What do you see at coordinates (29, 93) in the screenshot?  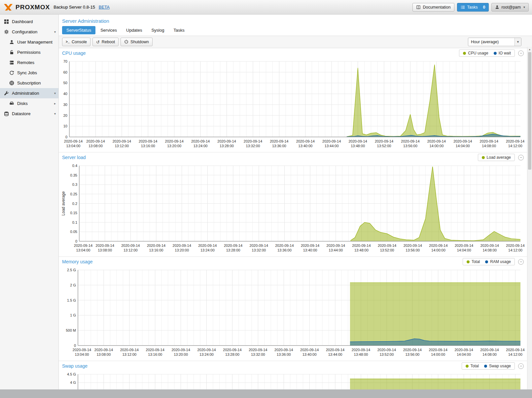 I see `sidebar-item-administration: Administration▾` at bounding box center [29, 93].